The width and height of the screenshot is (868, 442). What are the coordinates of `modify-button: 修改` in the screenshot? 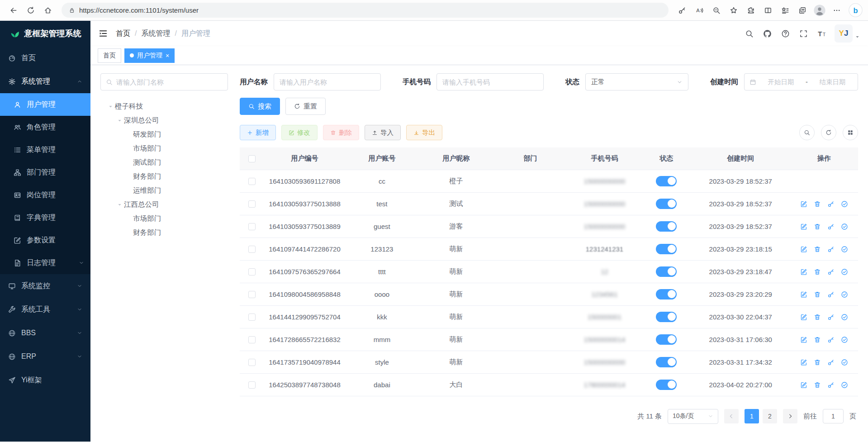 It's located at (299, 133).